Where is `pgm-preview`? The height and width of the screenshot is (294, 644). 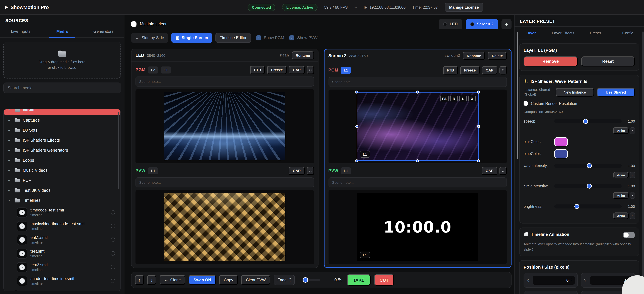 pgm-preview is located at coordinates (225, 126).